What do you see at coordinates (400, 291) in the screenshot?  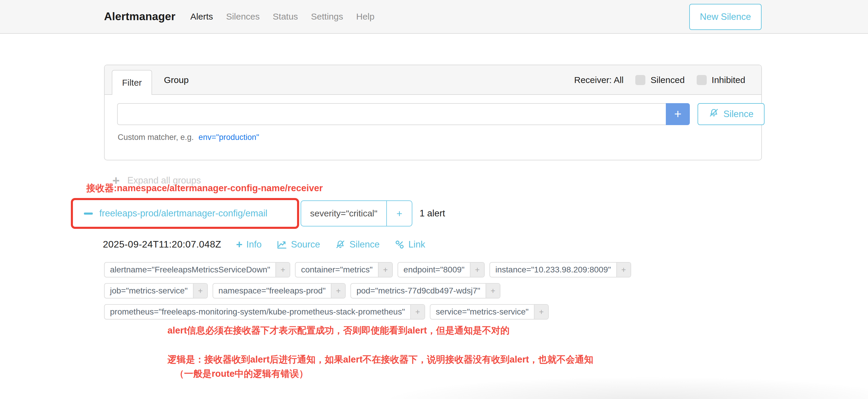 I see `label-row: job="metrics-service" + namespace="freel…` at bounding box center [400, 291].